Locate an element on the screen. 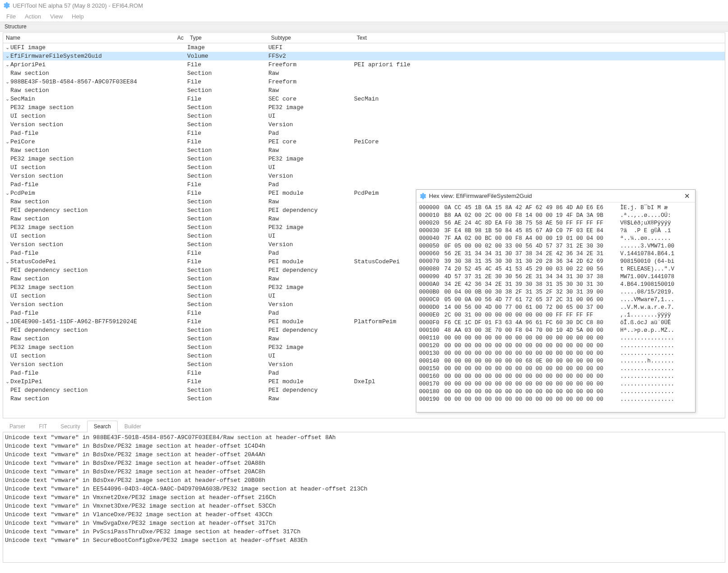  hex-row: 0000A034 2E 42 36 34 2E 31 39 30 38 31 3… is located at coordinates (556, 285).